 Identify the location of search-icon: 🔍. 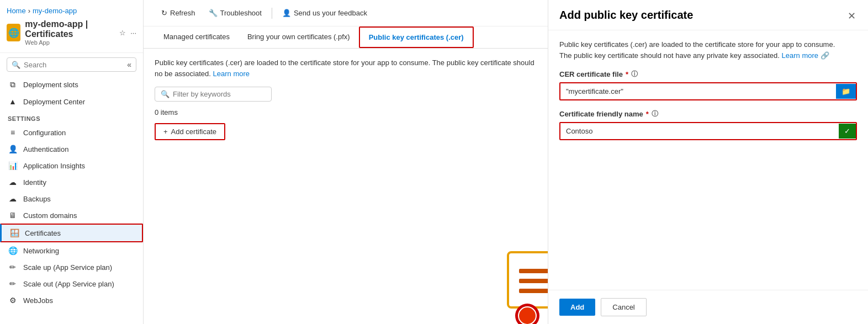
(16, 65).